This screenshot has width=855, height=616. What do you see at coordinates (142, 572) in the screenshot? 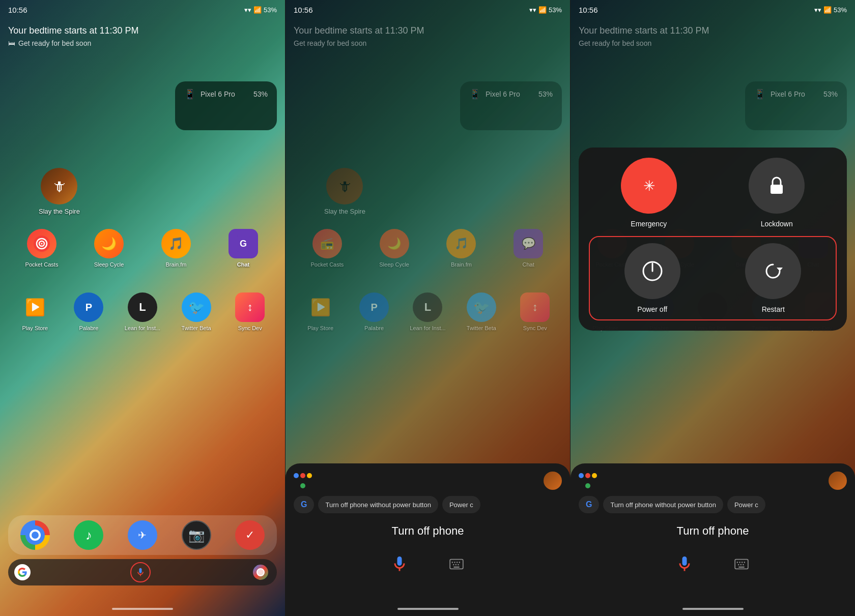
I see `search-bar` at bounding box center [142, 572].